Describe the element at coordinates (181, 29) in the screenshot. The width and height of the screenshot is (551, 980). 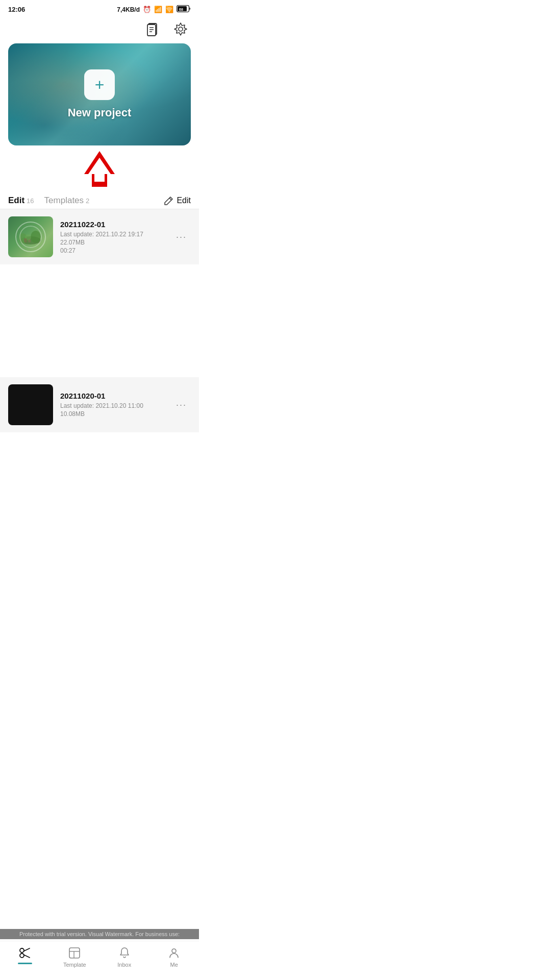
I see `settings-icon-btn` at that location.